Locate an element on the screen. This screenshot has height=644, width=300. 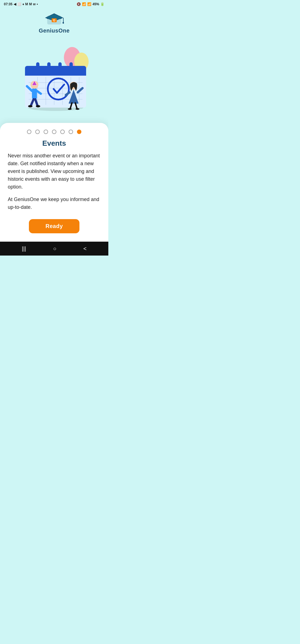
card-title: Events is located at coordinates (54, 143).